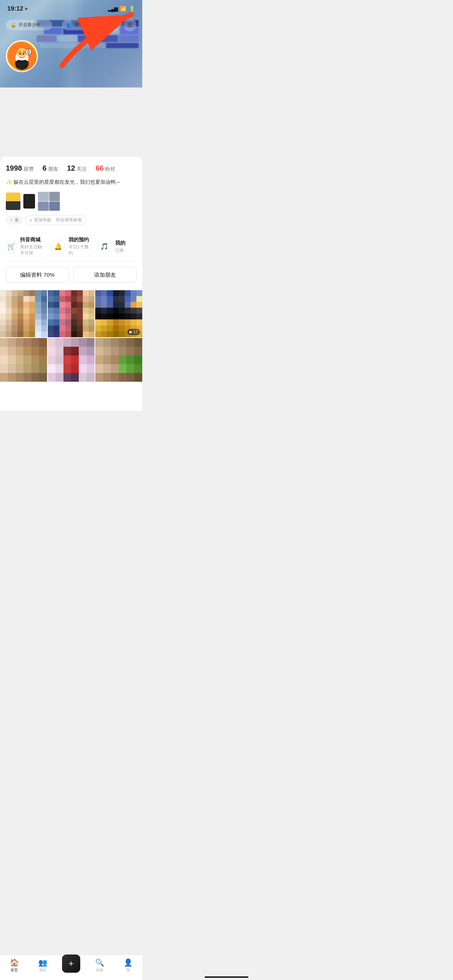  Describe the element at coordinates (71, 201) in the screenshot. I see `color-swatches-row` at that location.